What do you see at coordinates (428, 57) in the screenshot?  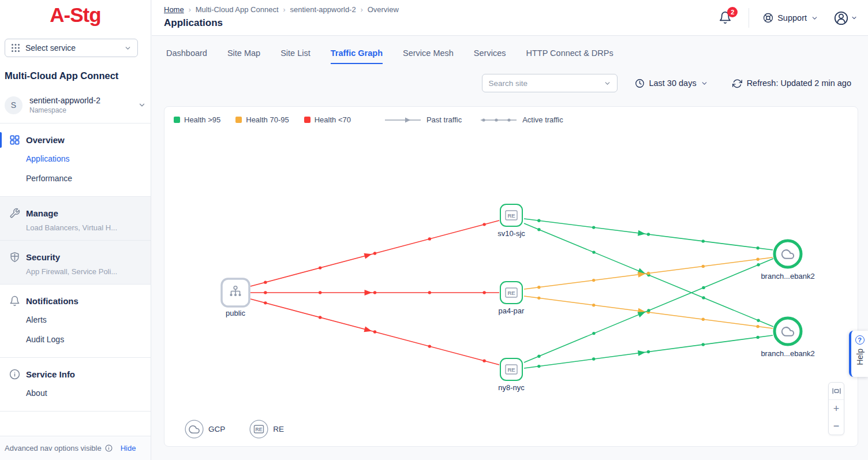 I see `tab-service-mesh: Service Mesh` at bounding box center [428, 57].